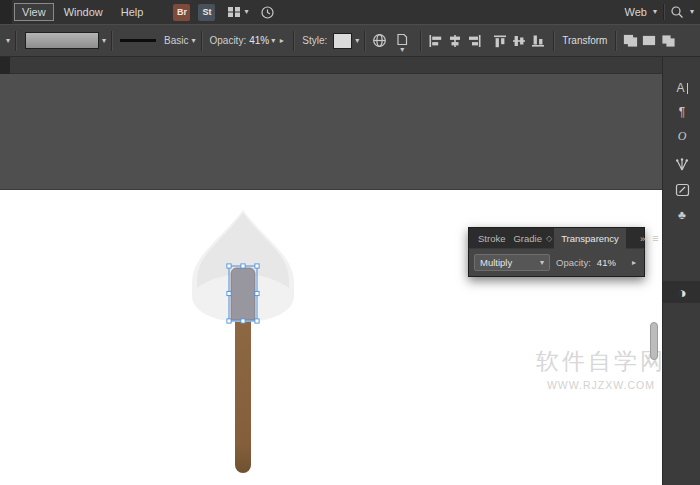 This screenshot has width=700, height=485. What do you see at coordinates (681, 271) in the screenshot?
I see `panel-icon-strip: A ¶ O ♣ ◑` at bounding box center [681, 271].